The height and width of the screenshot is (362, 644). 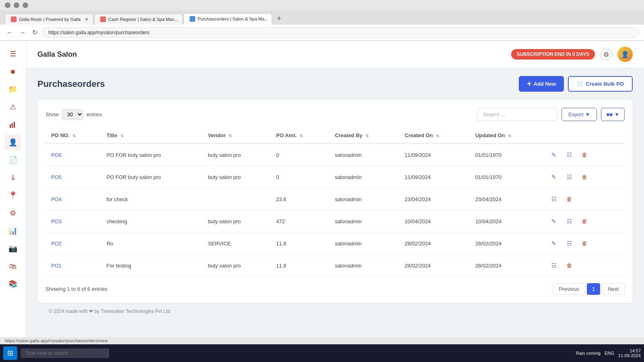 I want to click on col-po-no: PO NO. ⇅, so click(x=73, y=136).